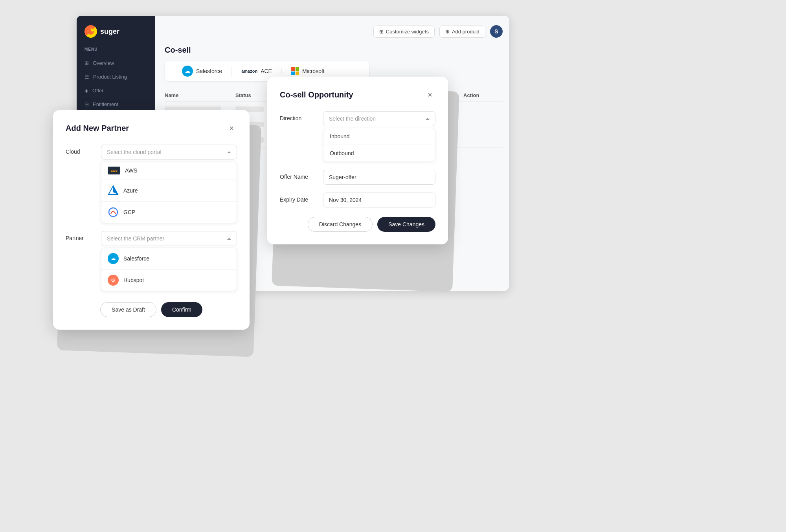 Image resolution: width=786 pixels, height=532 pixels. Describe the element at coordinates (113, 280) in the screenshot. I see `hubspot-icon: ⚙` at that location.